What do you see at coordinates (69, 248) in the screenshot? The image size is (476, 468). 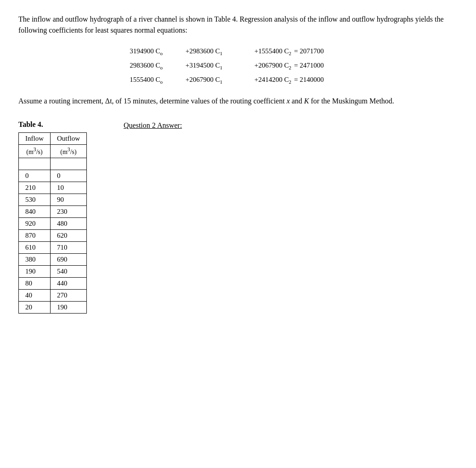 I see `cell-outflow: 710` at bounding box center [69, 248].